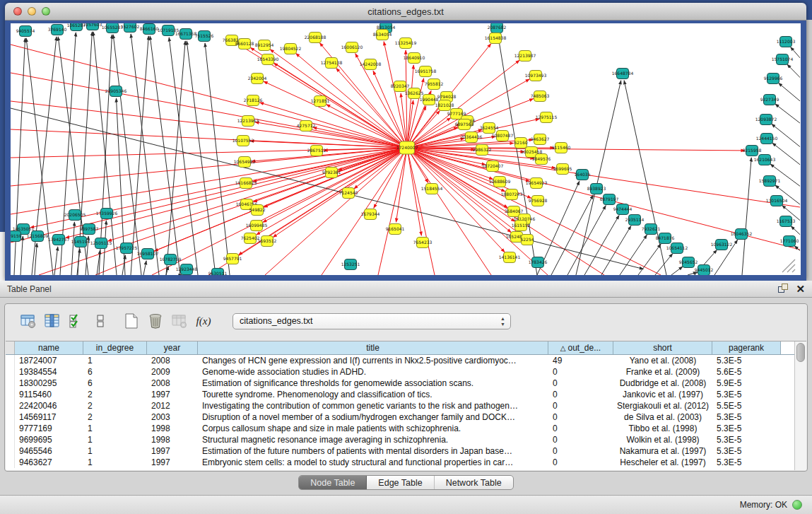 This screenshot has width=812, height=514. What do you see at coordinates (663, 428) in the screenshot?
I see `table-cell: Tibbo et al. (1998)` at bounding box center [663, 428].